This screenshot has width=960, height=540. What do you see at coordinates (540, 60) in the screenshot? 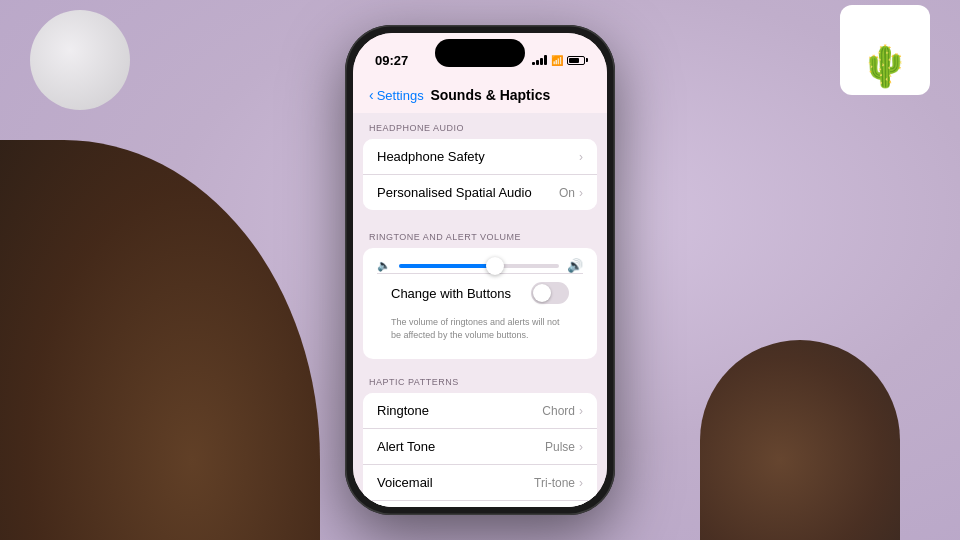
I see `signal-icon` at bounding box center [540, 60].